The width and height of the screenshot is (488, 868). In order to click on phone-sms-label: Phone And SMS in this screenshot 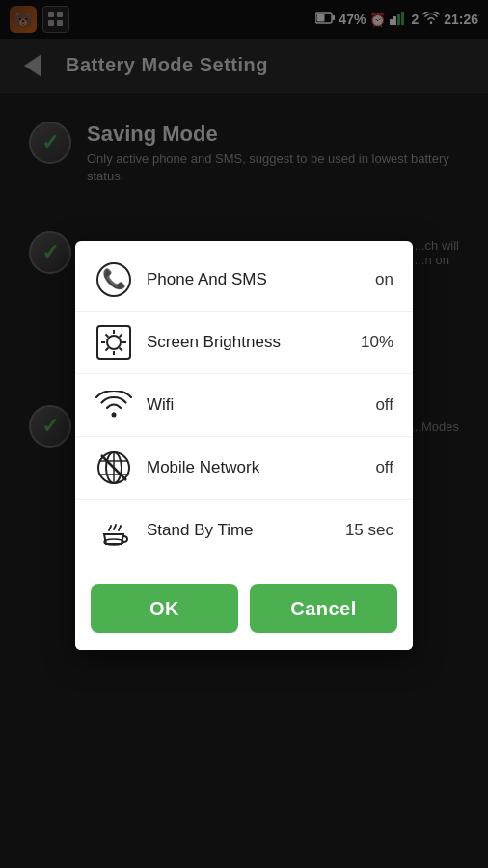, I will do `click(260, 280)`.